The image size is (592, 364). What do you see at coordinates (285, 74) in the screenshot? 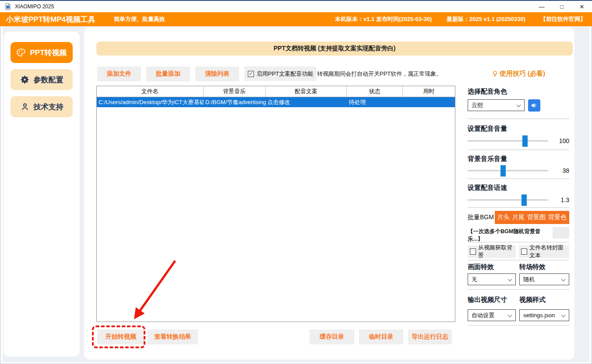
I see `enable-voice-checkbox-label: 启用PPT文案配音功能` at bounding box center [285, 74].